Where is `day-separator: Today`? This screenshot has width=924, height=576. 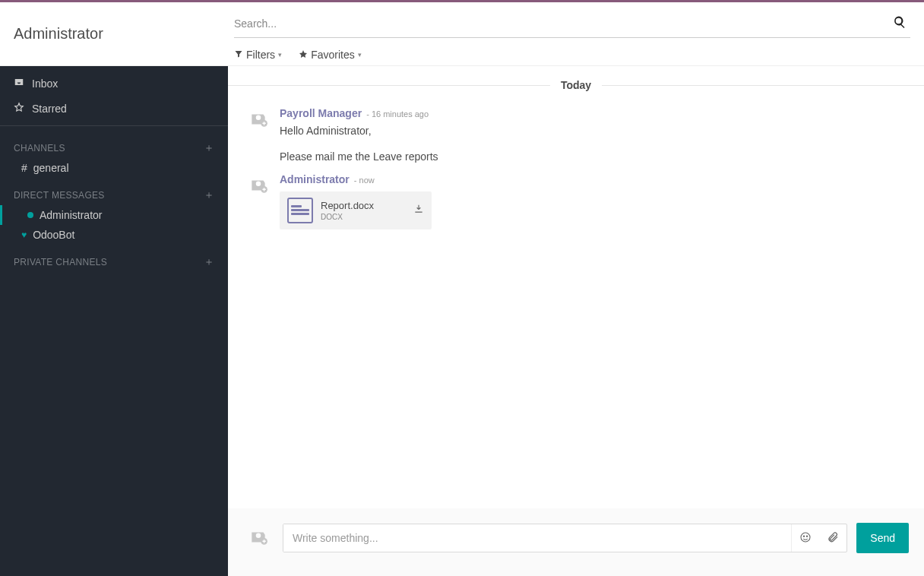 day-separator: Today is located at coordinates (576, 85).